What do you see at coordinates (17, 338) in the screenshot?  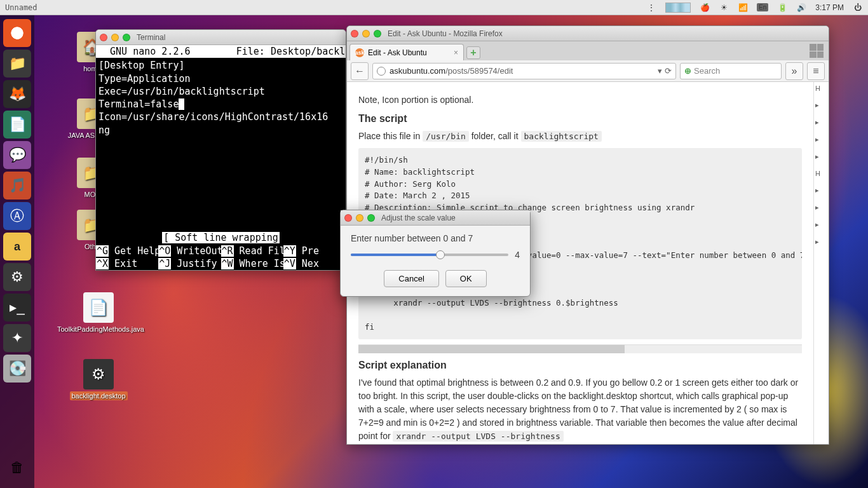 I see `workspace-icon: ✦` at bounding box center [17, 338].